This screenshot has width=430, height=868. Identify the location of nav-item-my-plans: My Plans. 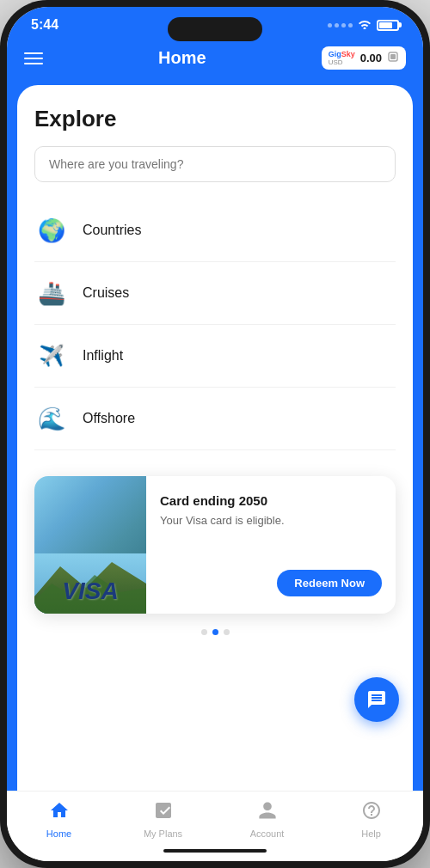
(163, 820).